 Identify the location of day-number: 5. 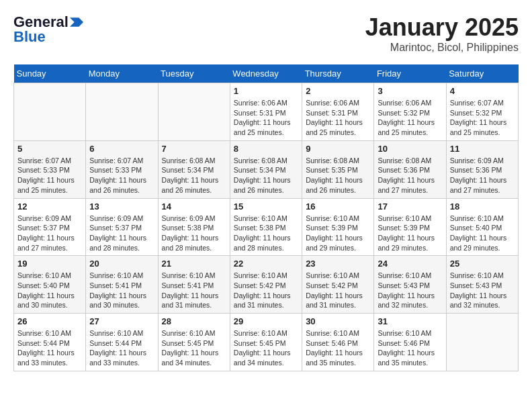
(50, 149).